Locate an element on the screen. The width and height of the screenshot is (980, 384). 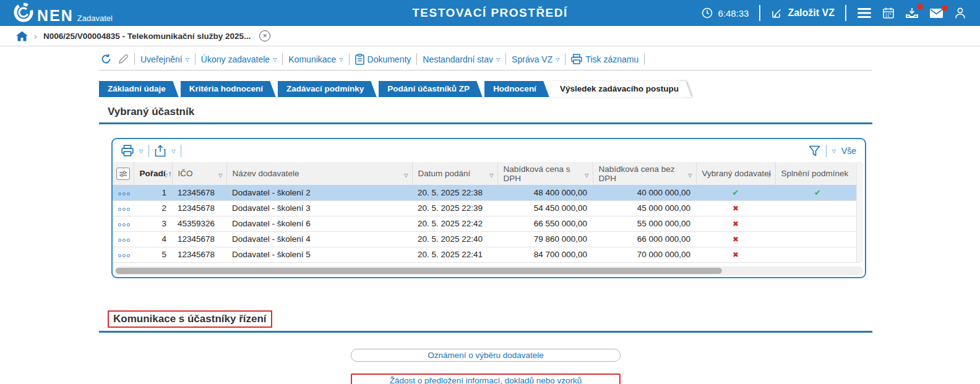
pencil-icon is located at coordinates (123, 59).